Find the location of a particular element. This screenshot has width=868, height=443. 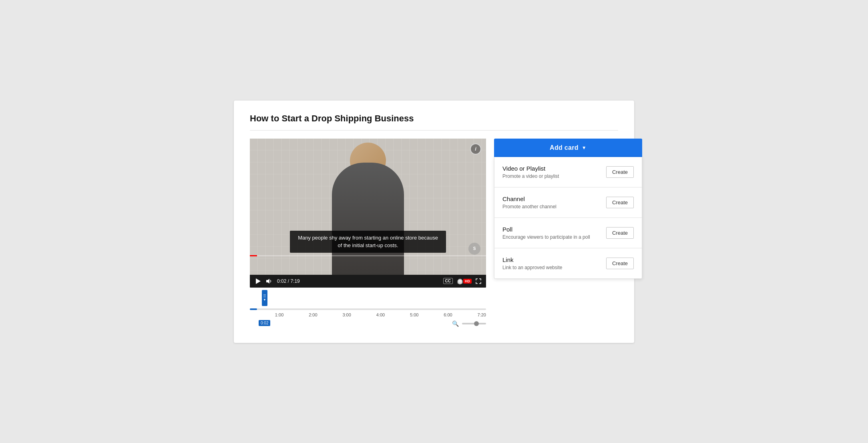

create-poll-button: Create is located at coordinates (620, 233).